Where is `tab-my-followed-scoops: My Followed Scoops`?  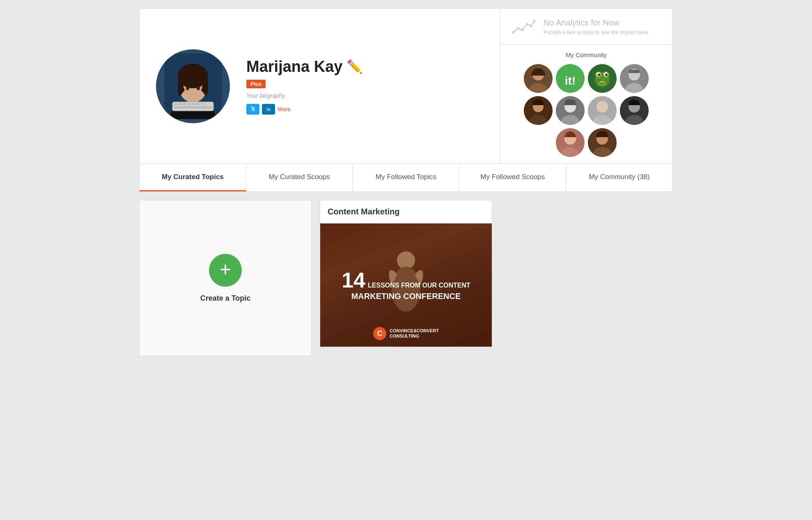
tab-my-followed-scoops: My Followed Scoops is located at coordinates (513, 177).